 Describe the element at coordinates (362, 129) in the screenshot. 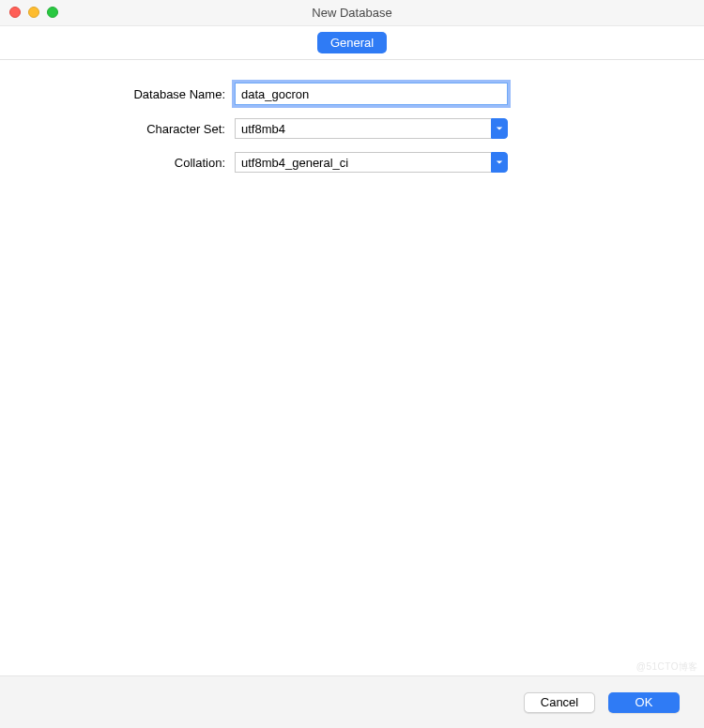

I see `character-set-value: utf8mb4` at that location.